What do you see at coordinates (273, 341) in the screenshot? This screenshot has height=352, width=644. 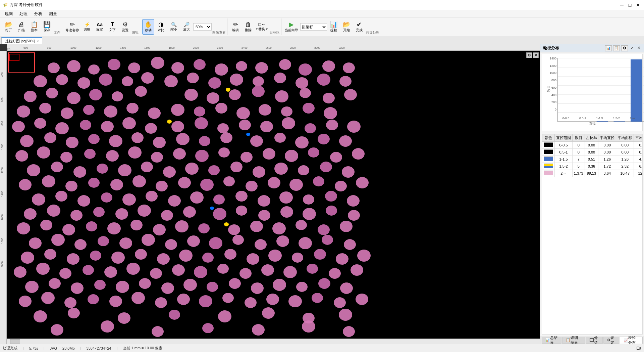 I see `horizontal-scrollbar` at bounding box center [273, 341].